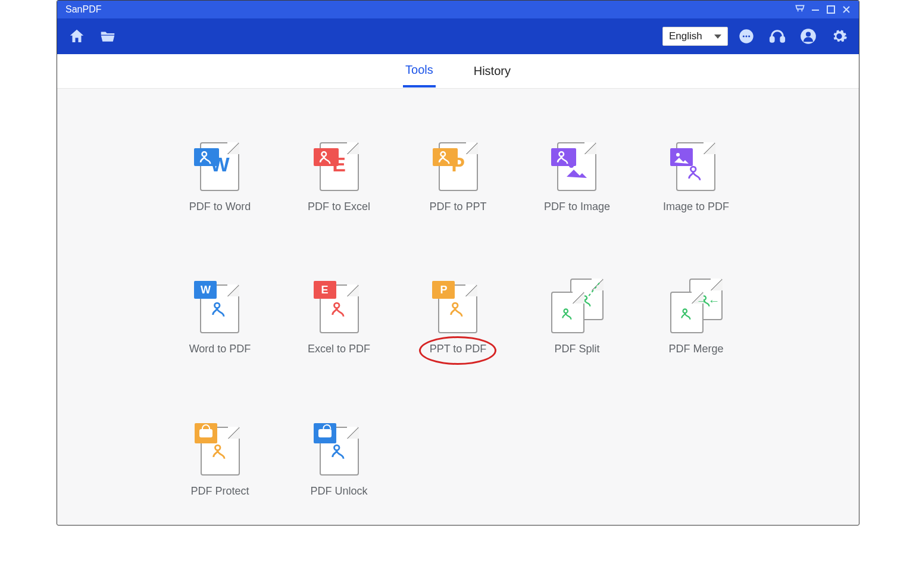 Image resolution: width=916 pixels, height=588 pixels. Describe the element at coordinates (696, 349) in the screenshot. I see `tool-label: PDF Merge` at that location.